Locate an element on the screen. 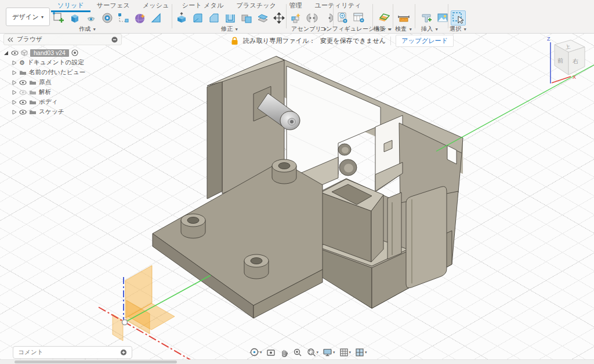  group-inspect-icons is located at coordinates (404, 17).